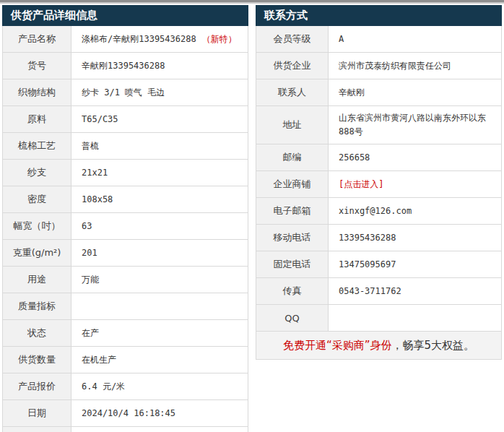 This screenshot has width=504, height=432. What do you see at coordinates (160, 360) in the screenshot?
I see `row-value: 在机生产` at bounding box center [160, 360].